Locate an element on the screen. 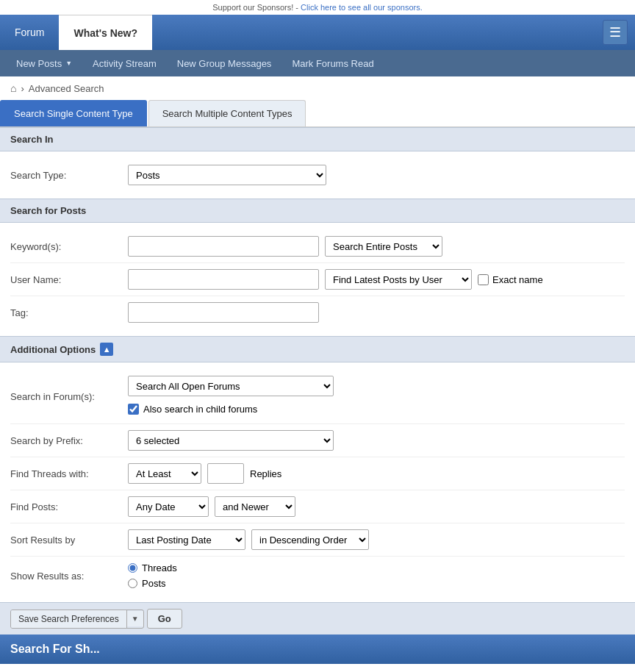 This screenshot has width=635, height=672. sort-select: Last Posting Date First Posting Date Rel… is located at coordinates (187, 540).